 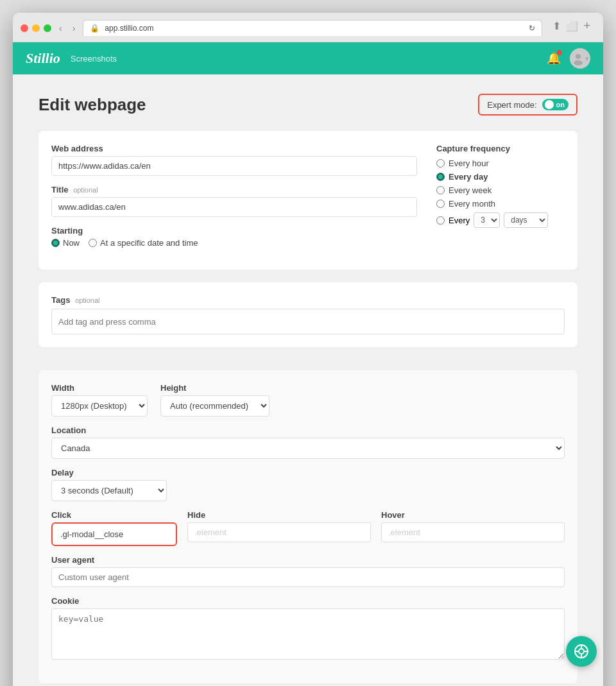 I want to click on avatar-chevron: ▾, so click(x=587, y=59).